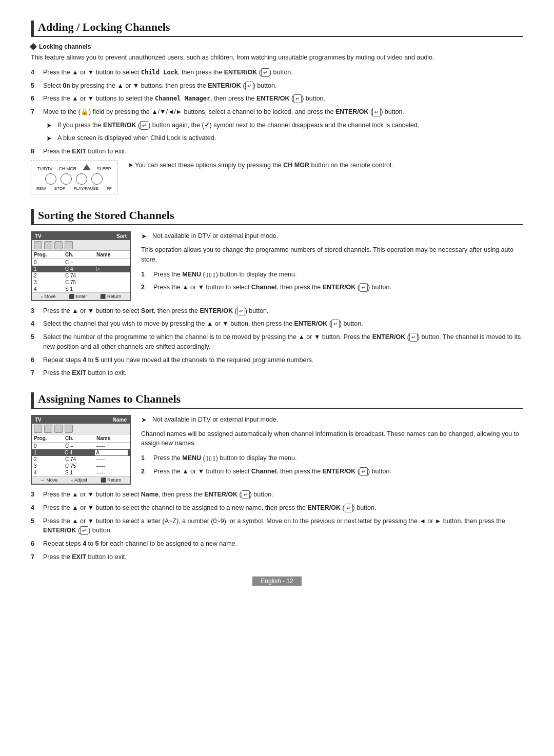  I want to click on sorting-description: This operation allows you to change the …, so click(332, 255).